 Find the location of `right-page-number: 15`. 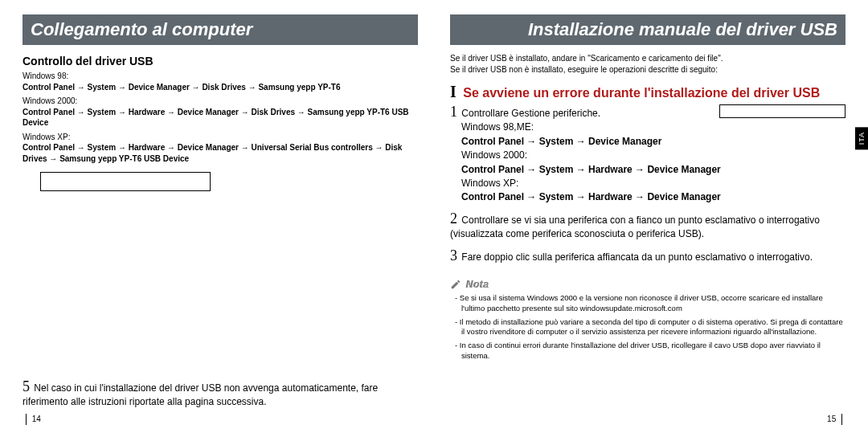

right-page-number: 15 is located at coordinates (831, 419).